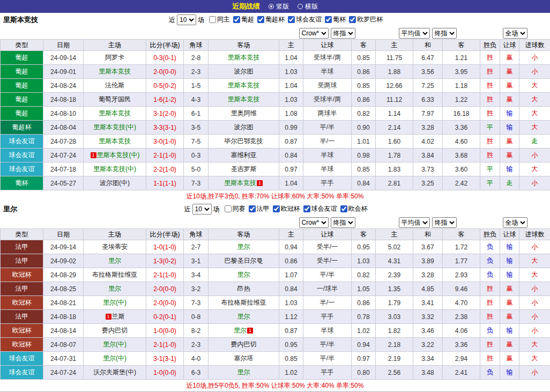 Image resolution: width=550 pixels, height=392 pixels. I want to click on score-cell: 3-3(3-1), so click(165, 128).